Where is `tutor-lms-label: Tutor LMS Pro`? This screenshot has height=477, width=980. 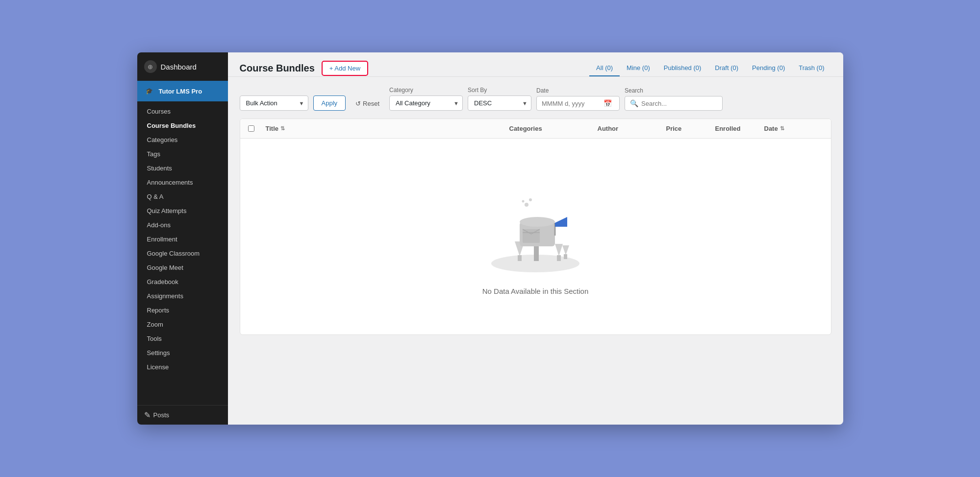
tutor-lms-label: Tutor LMS Pro is located at coordinates (180, 91).